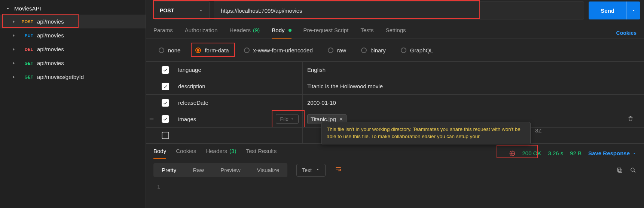  Describe the element at coordinates (612, 153) in the screenshot. I see `save-response-button: Save Response` at that location.